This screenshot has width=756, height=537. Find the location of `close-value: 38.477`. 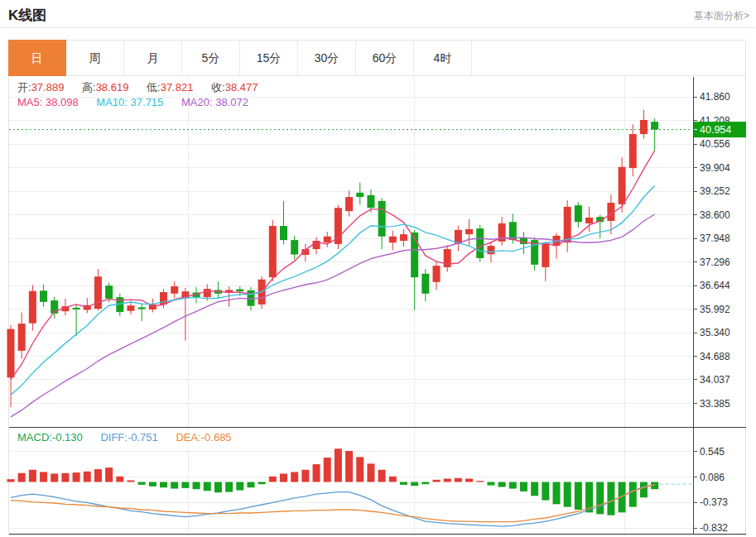

close-value: 38.477 is located at coordinates (242, 88).